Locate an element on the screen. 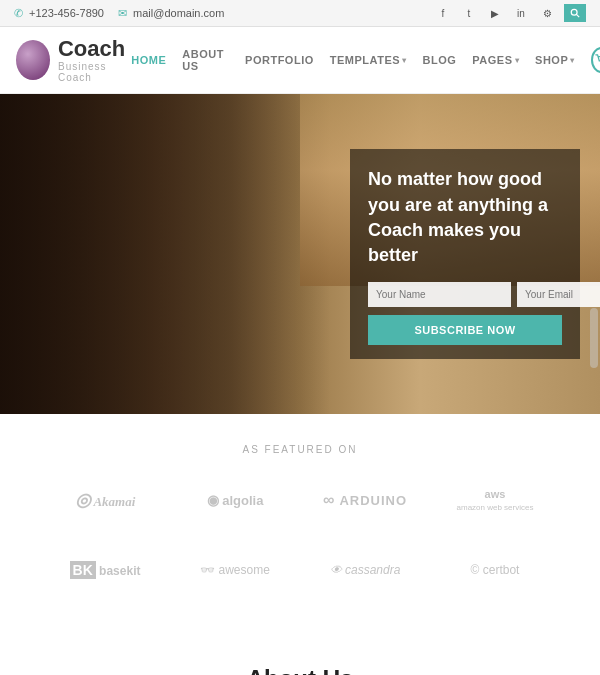 The image size is (600, 675). phone-contact: ✆ +123-456-7890 is located at coordinates (59, 14).